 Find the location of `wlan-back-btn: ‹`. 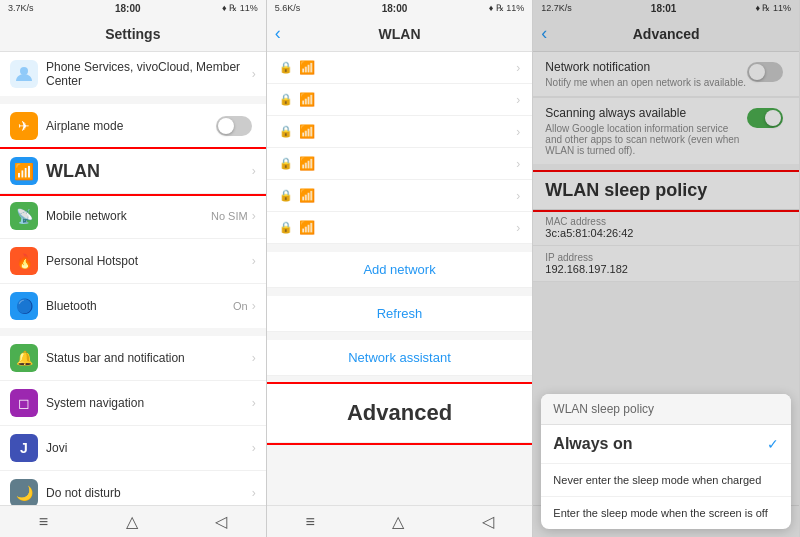

wlan-back-btn: ‹ is located at coordinates (278, 34).